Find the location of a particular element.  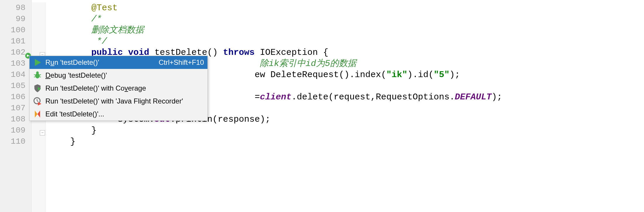

annotation: @Test is located at coordinates (104, 8).